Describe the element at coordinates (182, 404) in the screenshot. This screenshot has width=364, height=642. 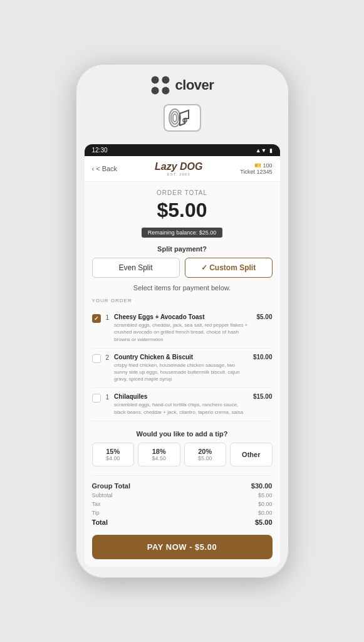
I see `order-item: 1 Chilaquiles scrambled eggs, hand-cut t…` at that location.